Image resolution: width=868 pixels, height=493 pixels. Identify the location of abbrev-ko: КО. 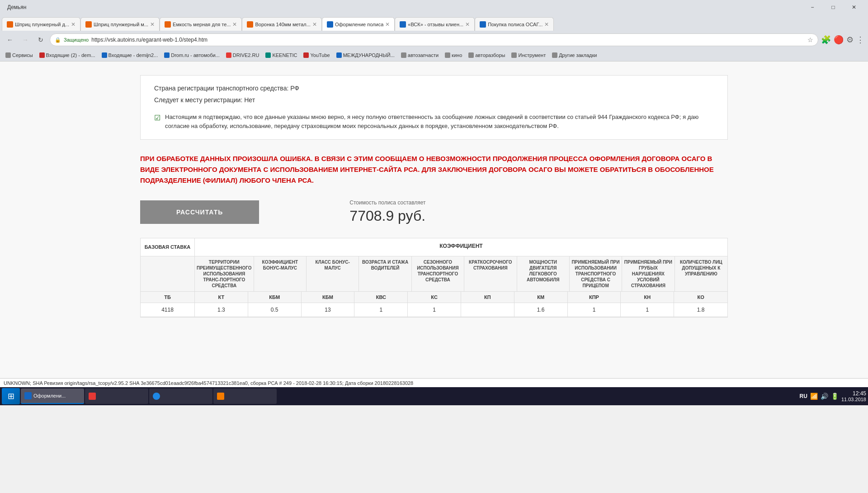
(701, 297).